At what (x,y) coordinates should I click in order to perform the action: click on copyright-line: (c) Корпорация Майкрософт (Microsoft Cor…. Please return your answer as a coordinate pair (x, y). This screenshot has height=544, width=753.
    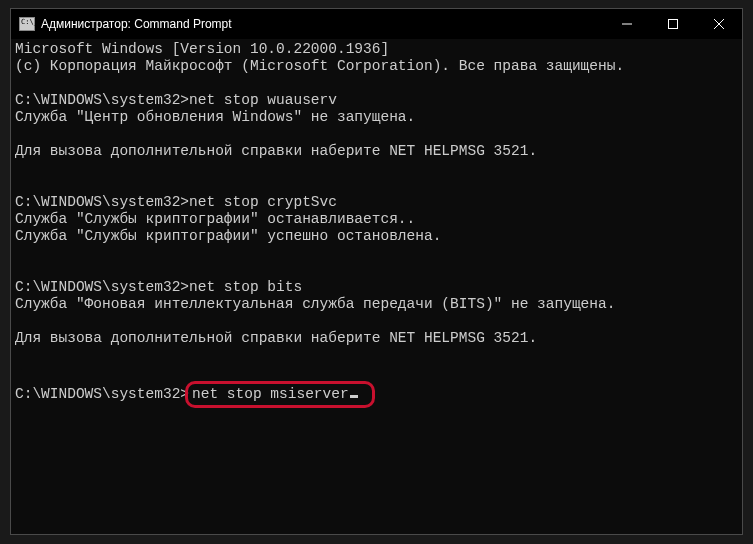
    Looking at the image, I should click on (320, 66).